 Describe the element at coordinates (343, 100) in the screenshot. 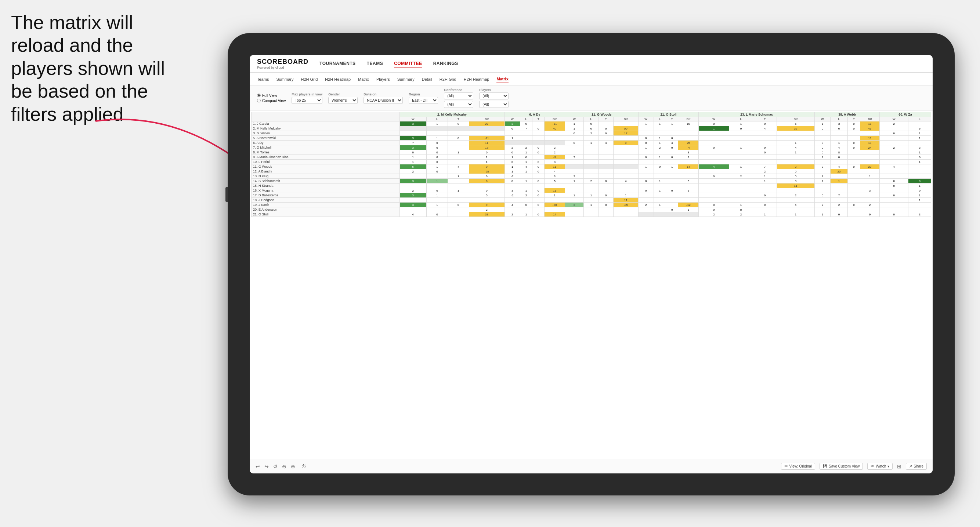

I see `gender-select: Women's Men's` at that location.